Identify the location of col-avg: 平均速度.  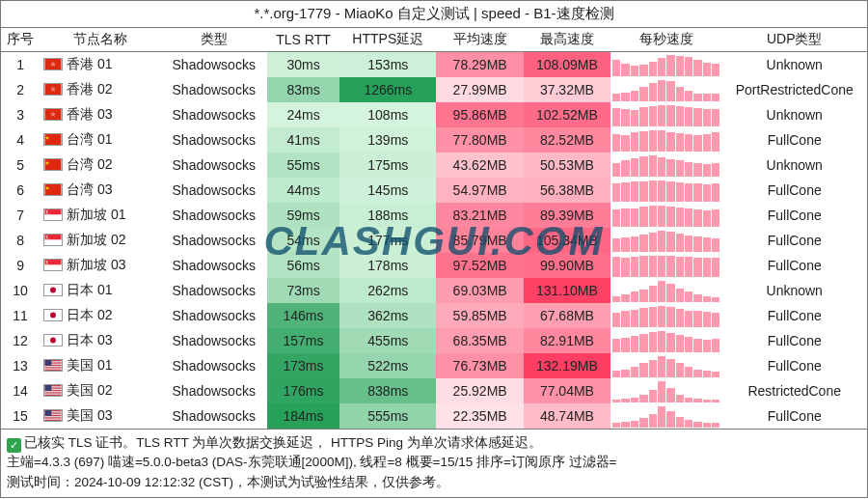
(479, 41).